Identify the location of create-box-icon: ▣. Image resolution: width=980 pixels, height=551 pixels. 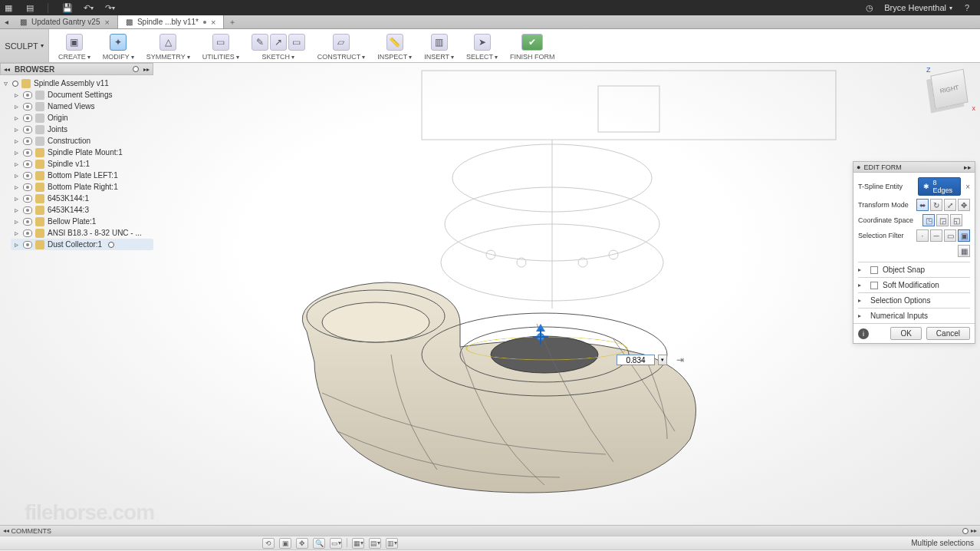
(74, 42).